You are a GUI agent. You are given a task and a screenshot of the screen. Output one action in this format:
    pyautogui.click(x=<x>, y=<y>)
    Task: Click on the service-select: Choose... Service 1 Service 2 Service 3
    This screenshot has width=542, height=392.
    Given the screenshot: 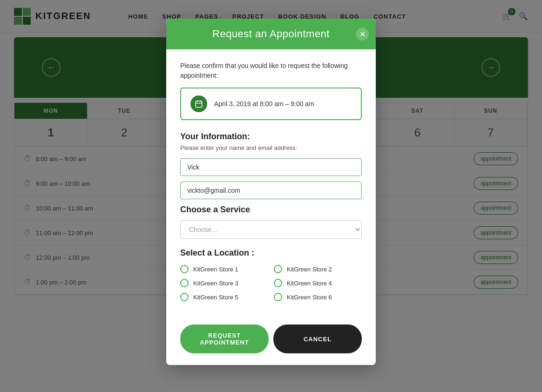 What is the action you would take?
    pyautogui.click(x=271, y=230)
    